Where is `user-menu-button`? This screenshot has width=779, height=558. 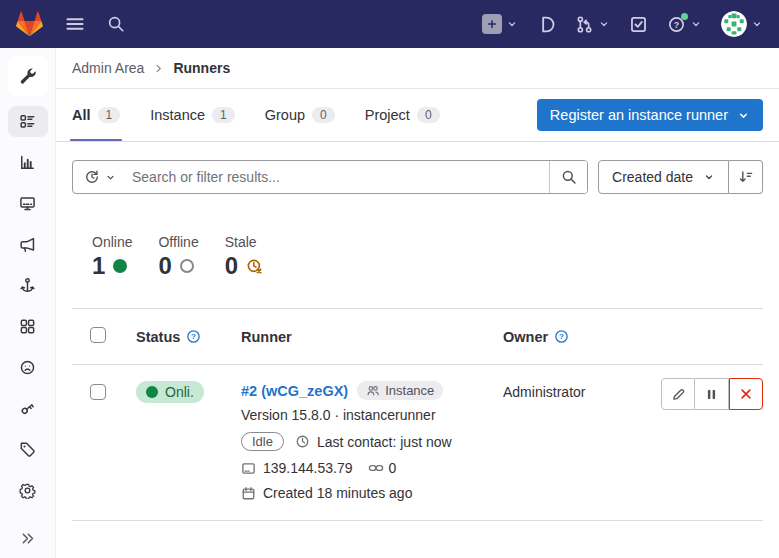
user-menu-button is located at coordinates (742, 24).